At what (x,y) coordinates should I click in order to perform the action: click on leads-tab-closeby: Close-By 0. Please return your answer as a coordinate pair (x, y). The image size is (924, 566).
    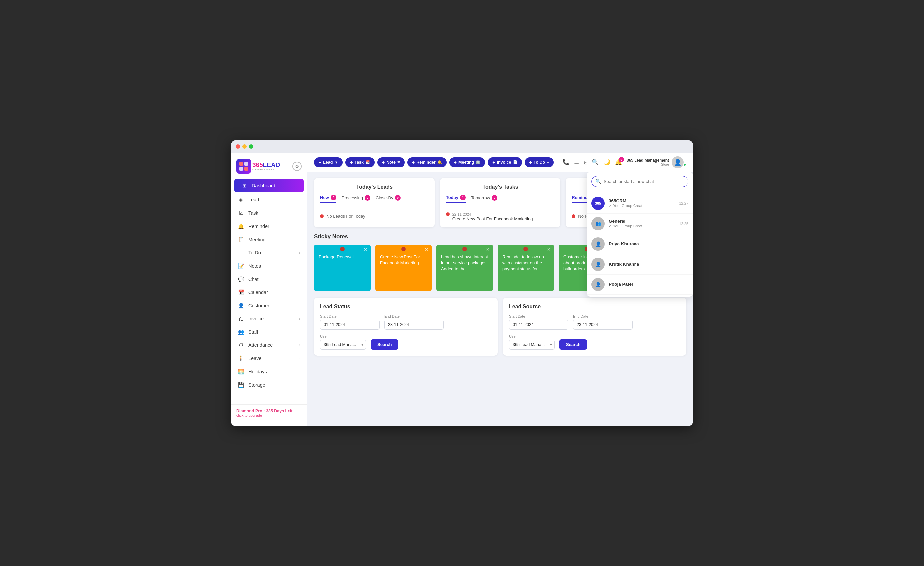
    Looking at the image, I should click on (388, 199).